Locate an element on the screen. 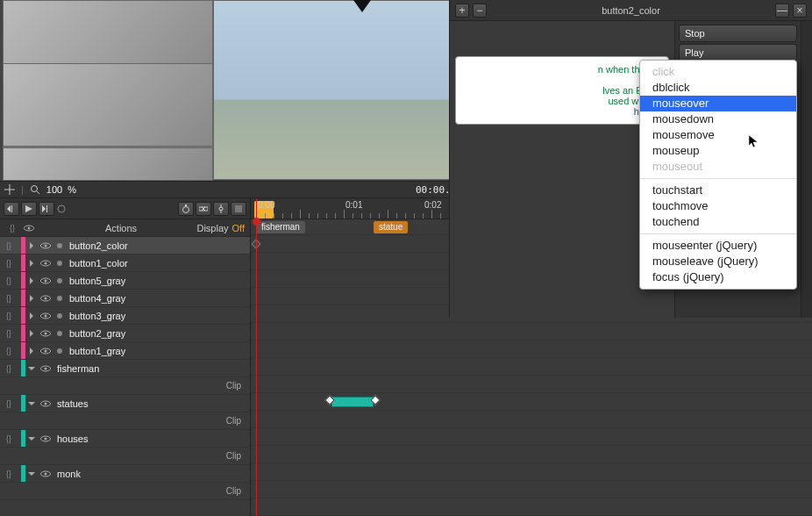 The image size is (812, 516). layer-row: {}statues is located at coordinates (125, 404).